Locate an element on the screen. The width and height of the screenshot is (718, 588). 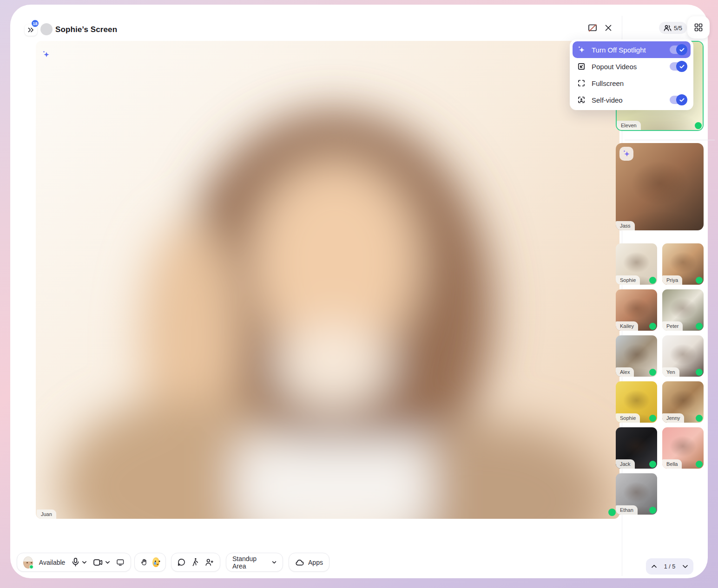
screen-share-icon is located at coordinates (120, 562).